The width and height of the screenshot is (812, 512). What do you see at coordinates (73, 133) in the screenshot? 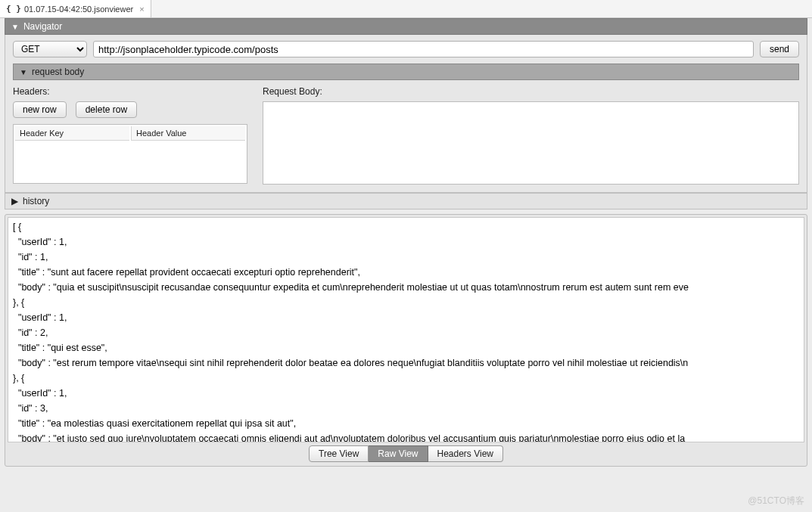
I see `header-key-column: Header Key` at bounding box center [73, 133].